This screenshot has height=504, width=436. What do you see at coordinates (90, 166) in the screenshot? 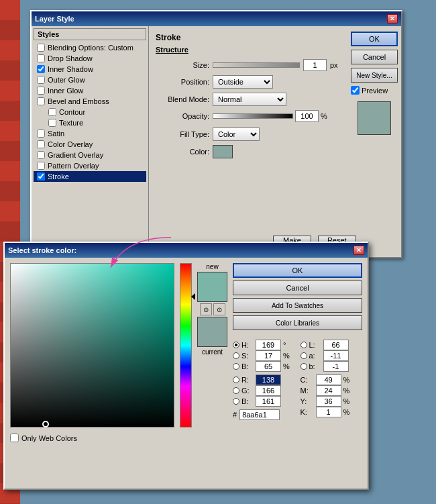
I see `style-item-patternoverlay: Pattern Overlay` at bounding box center [90, 166].